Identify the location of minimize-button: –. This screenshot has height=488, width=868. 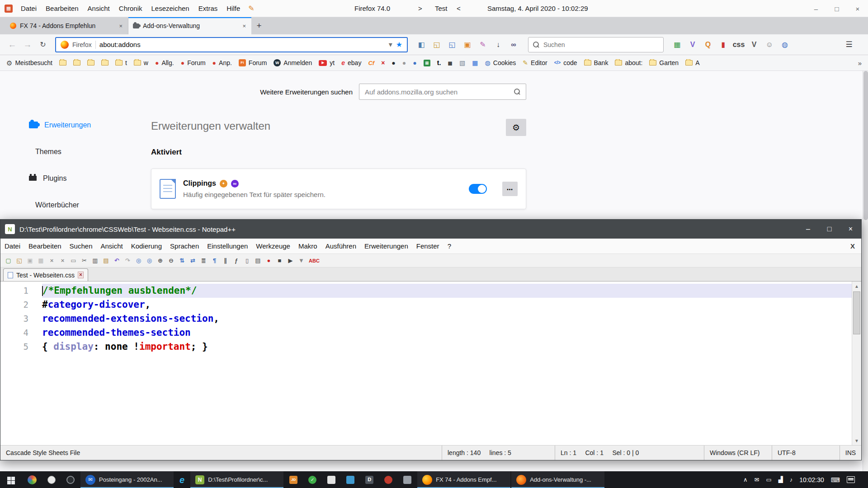
(816, 9).